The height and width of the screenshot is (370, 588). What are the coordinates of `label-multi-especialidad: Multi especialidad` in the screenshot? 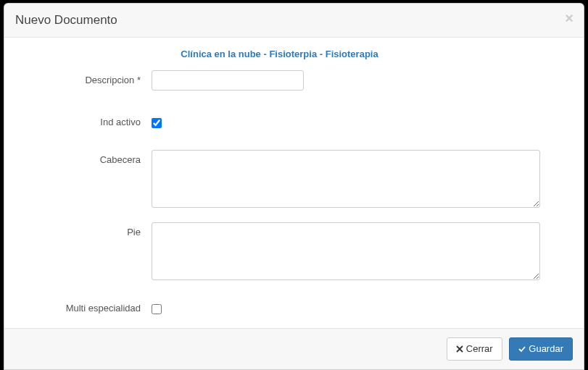 It's located at (86, 306).